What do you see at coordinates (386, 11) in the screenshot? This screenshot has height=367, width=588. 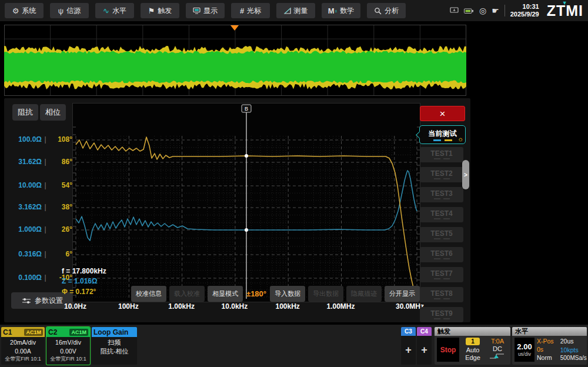 I see `menu-item-analyze: 分析` at bounding box center [386, 11].